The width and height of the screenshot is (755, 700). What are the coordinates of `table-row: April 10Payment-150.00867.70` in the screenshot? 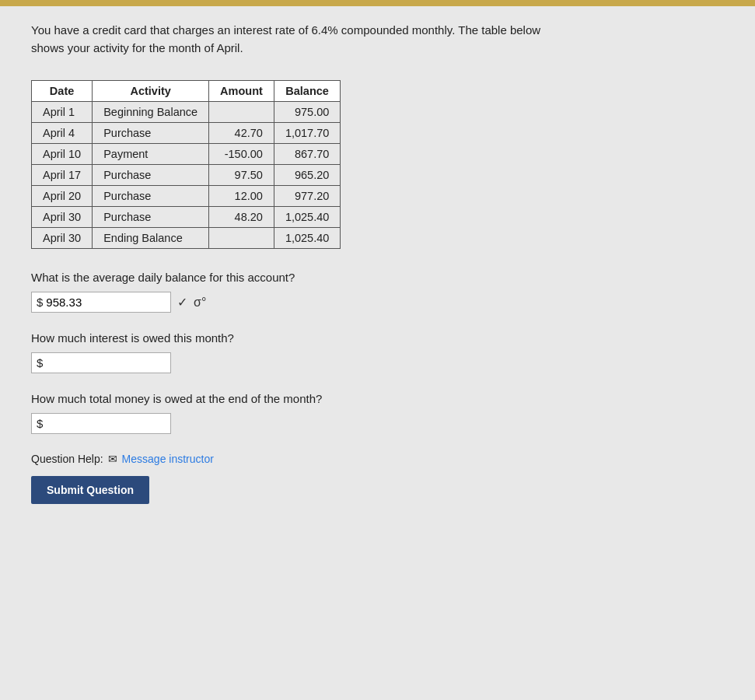 It's located at (187, 154).